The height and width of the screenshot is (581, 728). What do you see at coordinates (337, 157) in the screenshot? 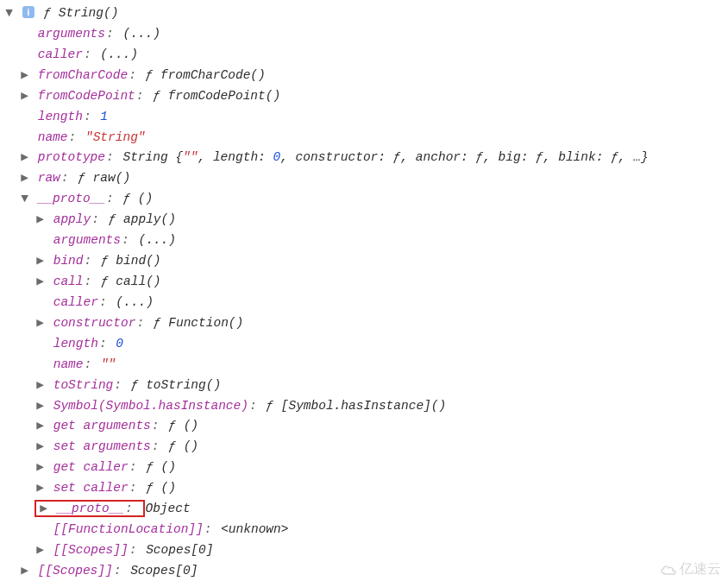
I see `preview-part: constructor` at bounding box center [337, 157].